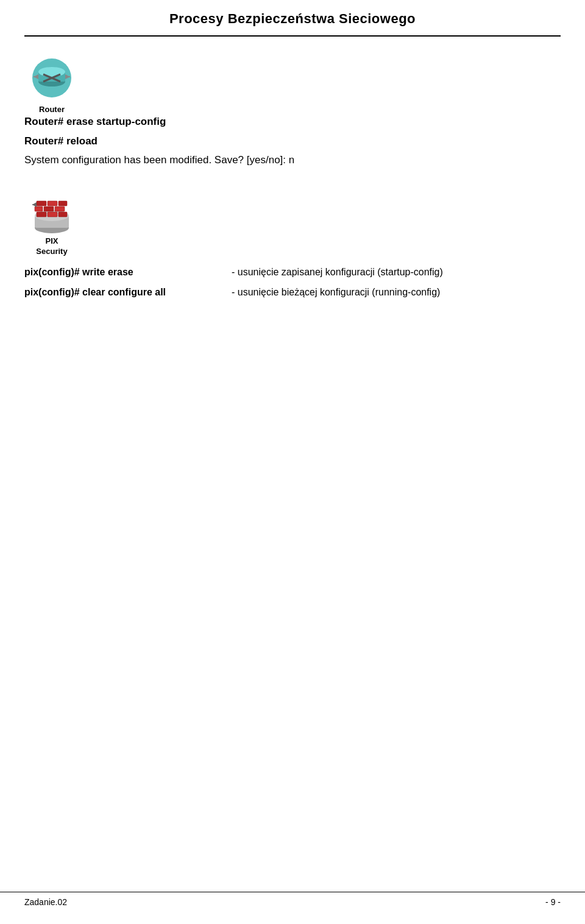  Describe the element at coordinates (128, 272) in the screenshot. I see `pix-command-1: pix(config)# write erase` at that location.